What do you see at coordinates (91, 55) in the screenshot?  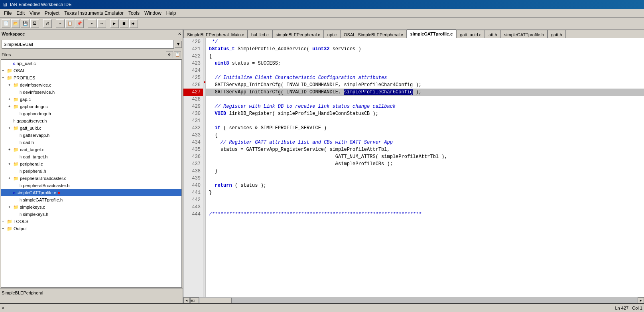 I see `files-header: Files ⚙ 📋` at bounding box center [91, 55].